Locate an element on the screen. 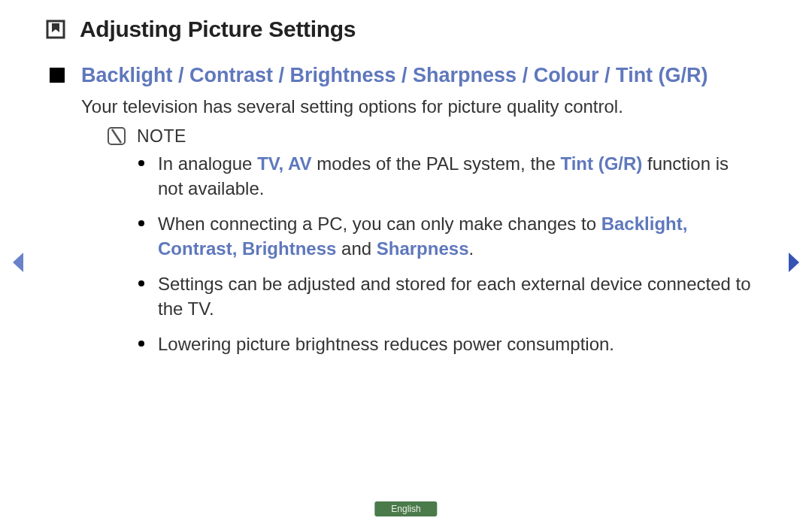 The width and height of the screenshot is (812, 530). section-heading: Backlight / Contrast / Brightness / Shar… is located at coordinates (395, 76).